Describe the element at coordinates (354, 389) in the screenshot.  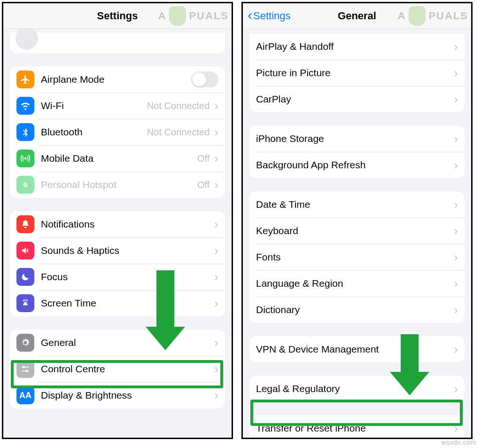
I see `label: Legal & Regulatory` at that location.